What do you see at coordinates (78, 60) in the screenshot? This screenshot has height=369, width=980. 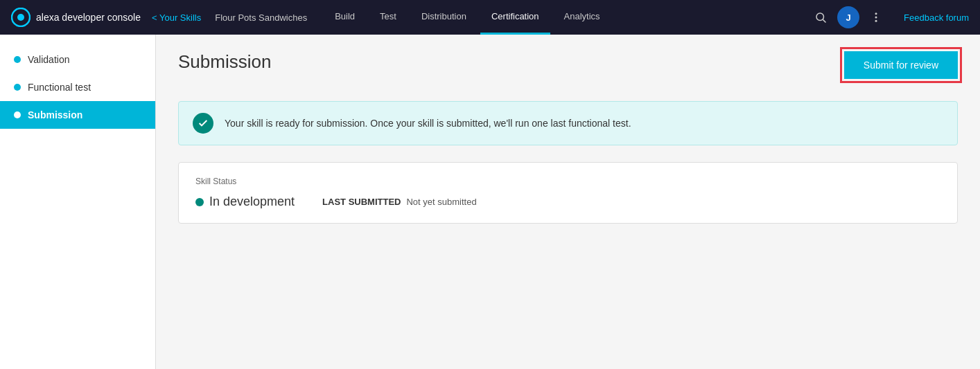 I see `sidebar-item-validation: Validation` at bounding box center [78, 60].